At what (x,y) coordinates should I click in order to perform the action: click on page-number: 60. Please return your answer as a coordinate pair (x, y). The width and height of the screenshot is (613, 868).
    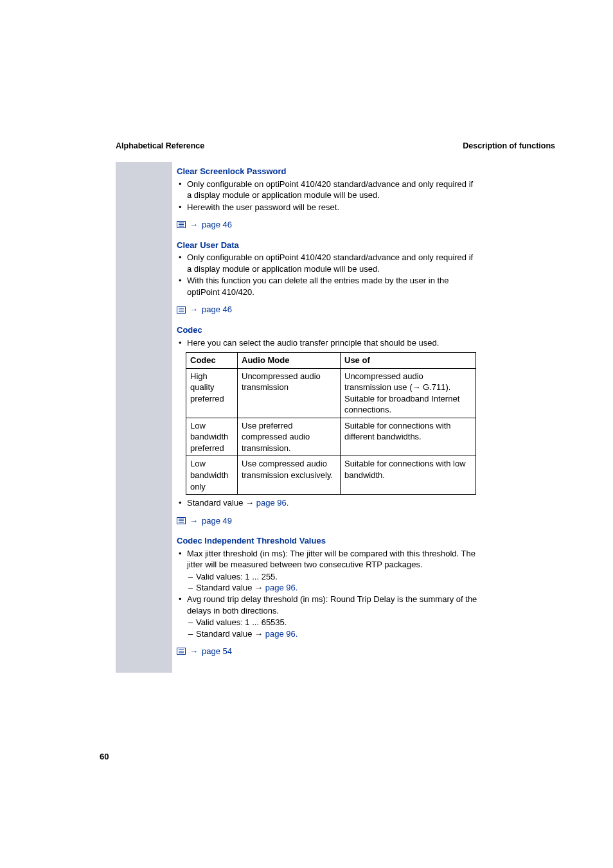
    Looking at the image, I should click on (104, 757).